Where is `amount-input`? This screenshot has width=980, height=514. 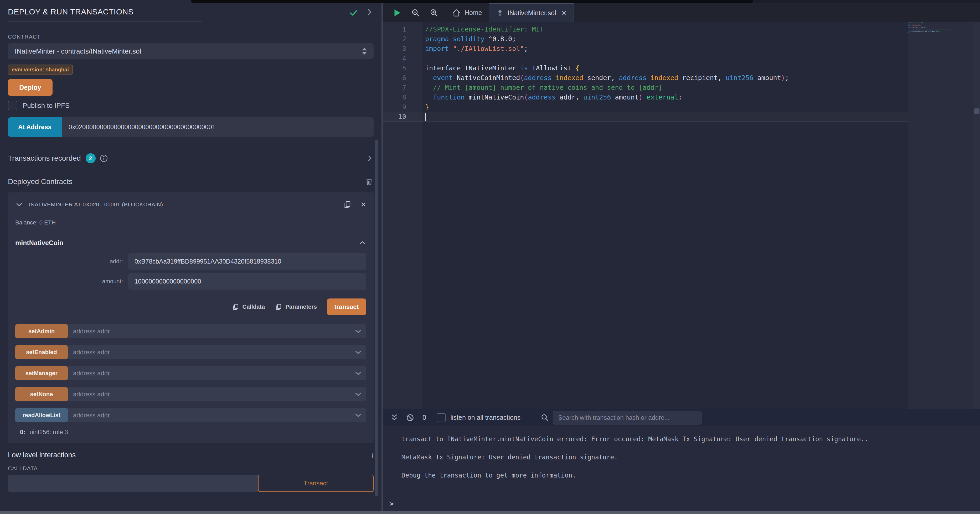 amount-input is located at coordinates (247, 281).